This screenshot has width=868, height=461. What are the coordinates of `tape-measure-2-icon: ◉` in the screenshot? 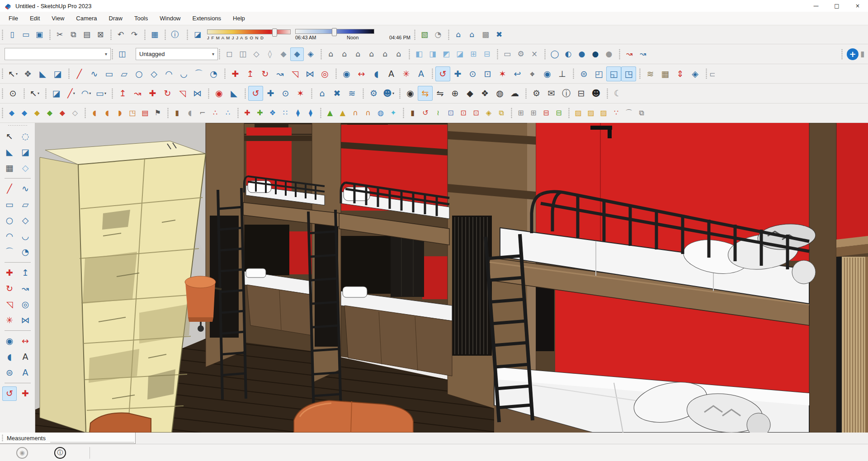 It's located at (219, 93).